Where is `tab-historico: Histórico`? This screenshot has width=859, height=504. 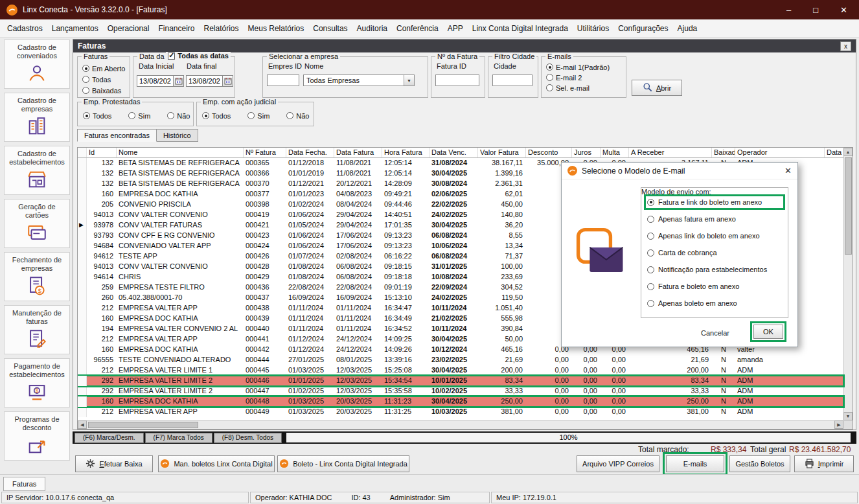 tab-historico: Histórico is located at coordinates (178, 135).